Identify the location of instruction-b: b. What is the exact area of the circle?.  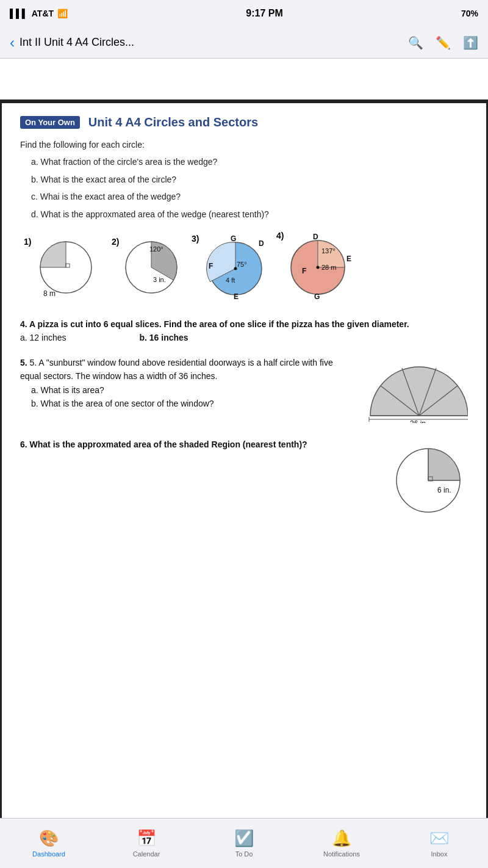
(249, 179).